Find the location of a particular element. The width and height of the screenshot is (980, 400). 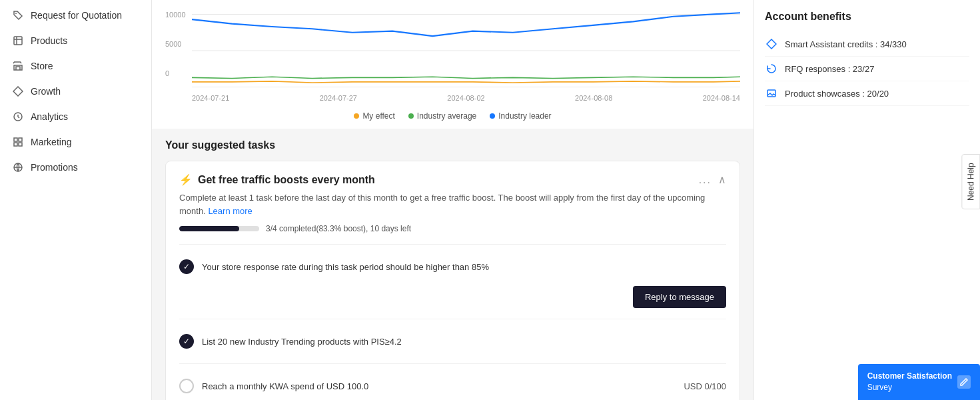

sidebar-item-request-for-quotation: Request for Quotation is located at coordinates (76, 15).